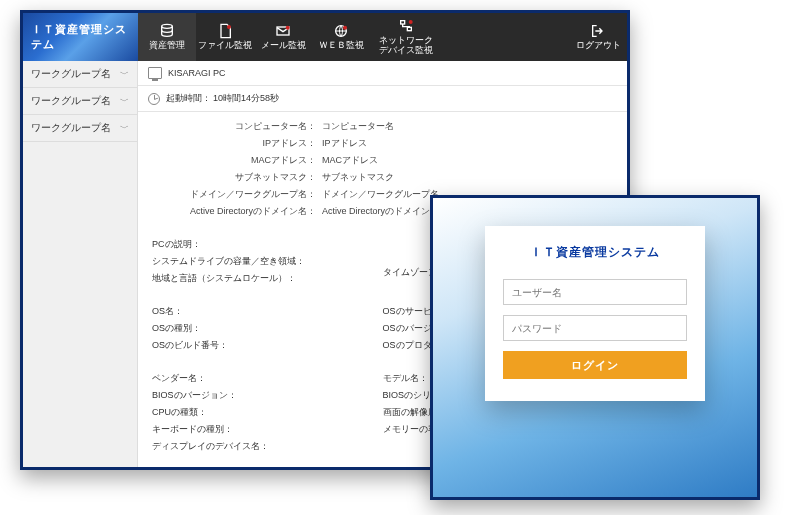  What do you see at coordinates (167, 31) in the screenshot?
I see `database-icon` at bounding box center [167, 31].